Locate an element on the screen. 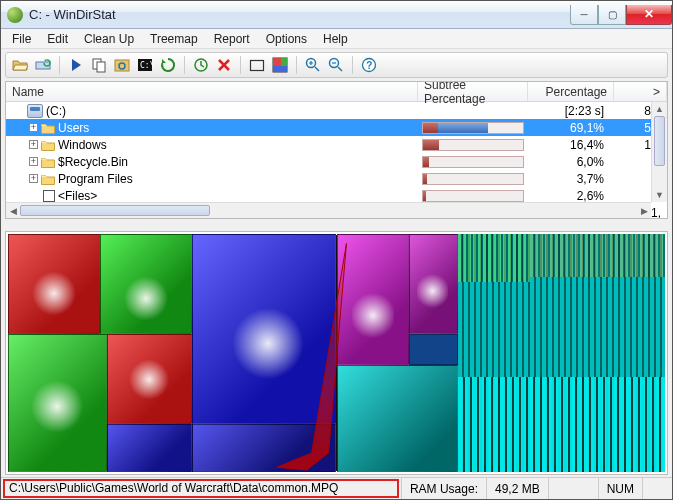  status-ram-label: RAM Usage: is located at coordinates (444, 488).